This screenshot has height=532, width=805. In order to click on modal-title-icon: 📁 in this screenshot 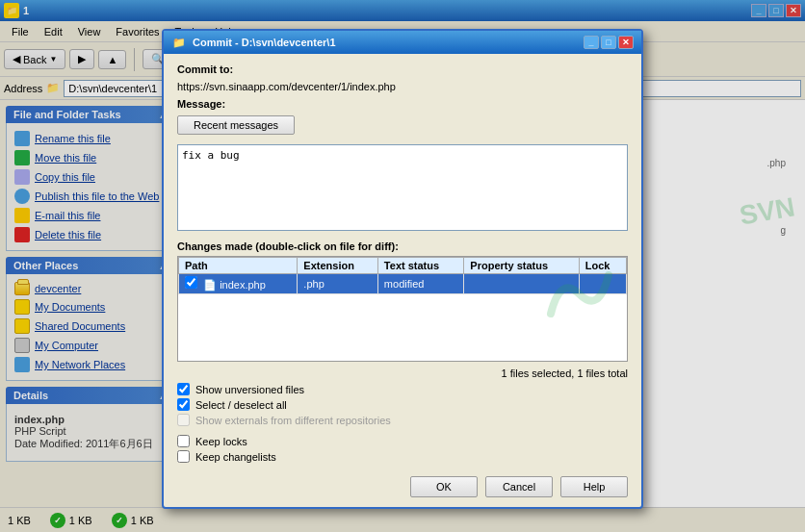, I will do `click(179, 42)`.